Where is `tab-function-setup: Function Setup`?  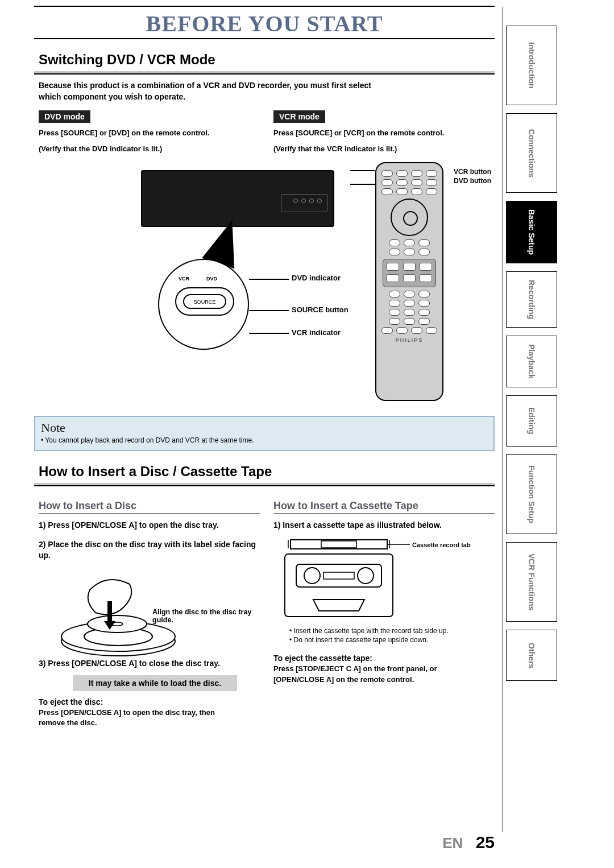
tab-function-setup: Function Setup is located at coordinates (532, 494).